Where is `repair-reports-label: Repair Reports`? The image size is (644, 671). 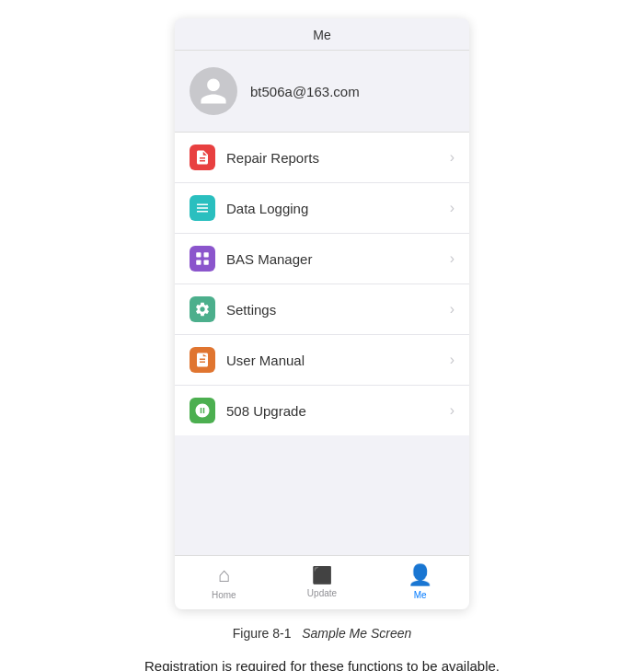 repair-reports-label: Repair Reports is located at coordinates (339, 158).